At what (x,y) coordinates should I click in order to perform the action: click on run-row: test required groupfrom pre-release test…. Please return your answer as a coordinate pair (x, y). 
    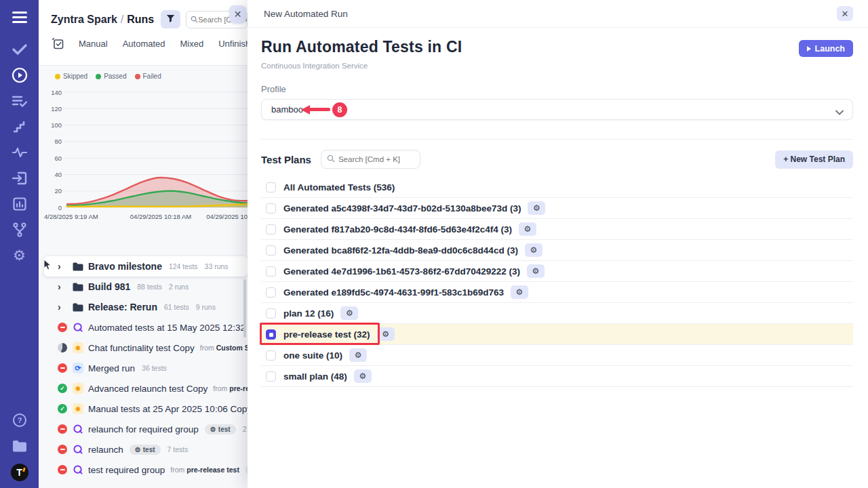
    Looking at the image, I should click on (146, 470).